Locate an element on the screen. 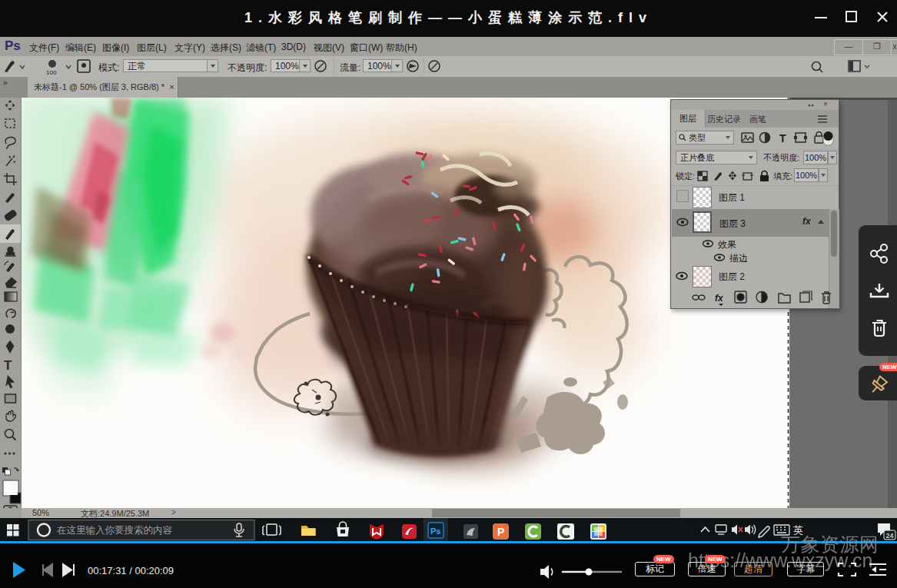 This screenshot has height=588, width=897. svg-text: P is located at coordinates (501, 532).